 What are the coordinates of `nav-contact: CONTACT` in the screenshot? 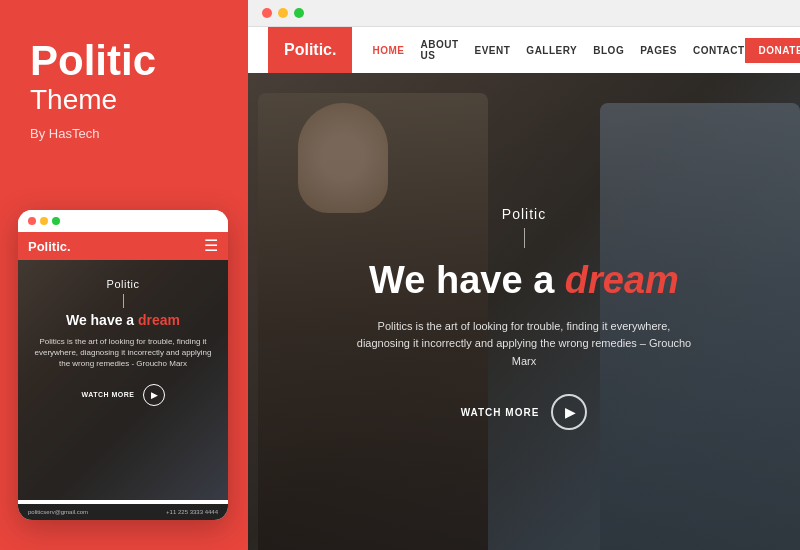 It's located at (719, 50).